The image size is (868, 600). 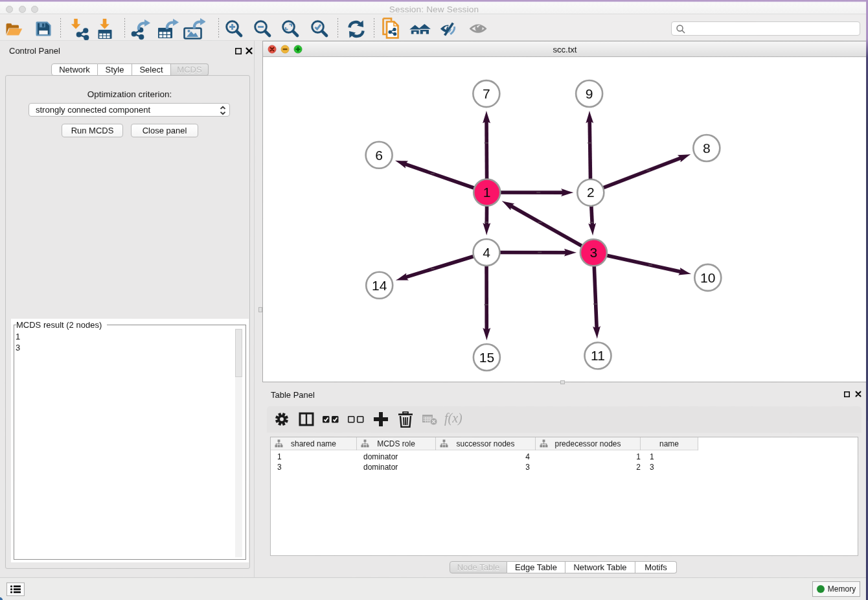 What do you see at coordinates (486, 93) in the screenshot?
I see `svg-text: 7` at bounding box center [486, 93].